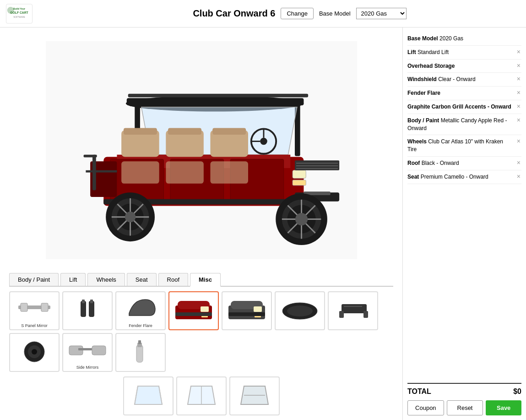  What do you see at coordinates (433, 52) in the screenshot?
I see `item-value-lift: Standard Lift` at bounding box center [433, 52].